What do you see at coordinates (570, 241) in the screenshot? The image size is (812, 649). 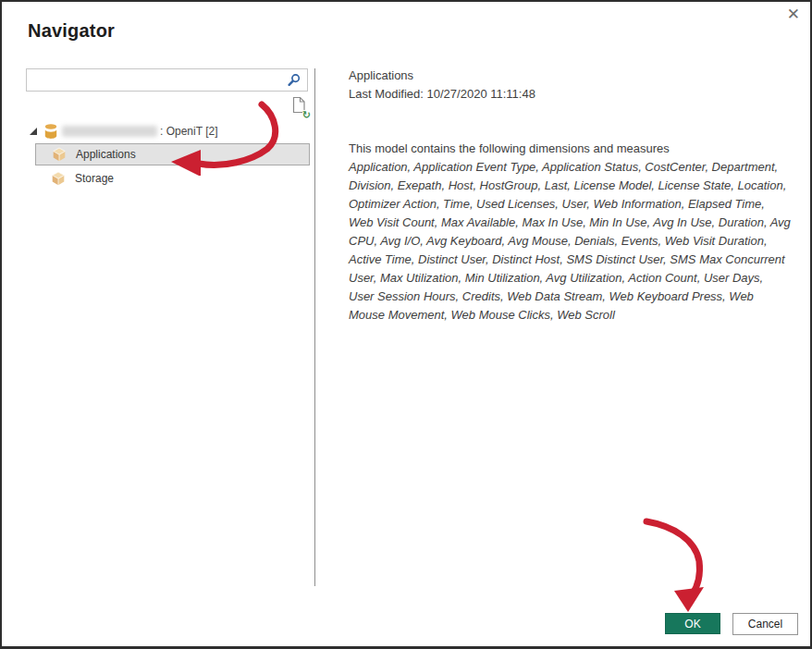 I see `details-dimensions-measures: Application, Application Event Type, App…` at bounding box center [570, 241].